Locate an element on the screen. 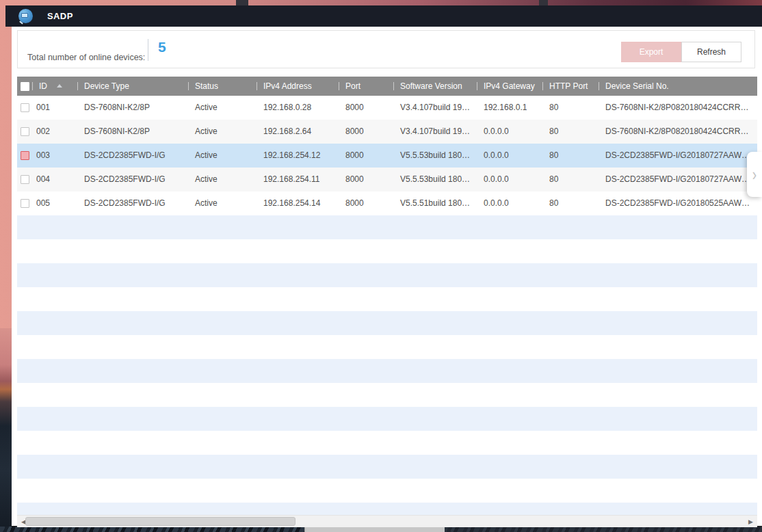 This screenshot has height=532, width=762. export-button: Export is located at coordinates (651, 52).